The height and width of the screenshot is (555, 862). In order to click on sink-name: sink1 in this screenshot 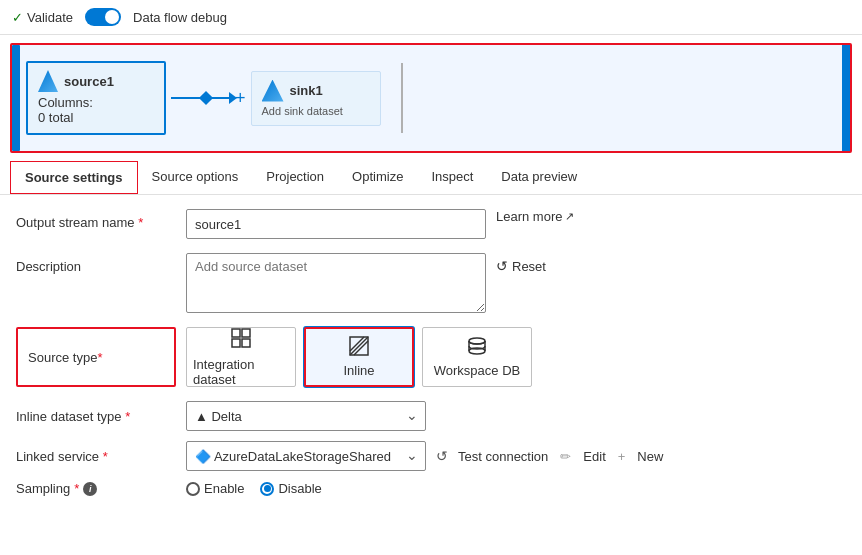, I will do `click(306, 90)`.